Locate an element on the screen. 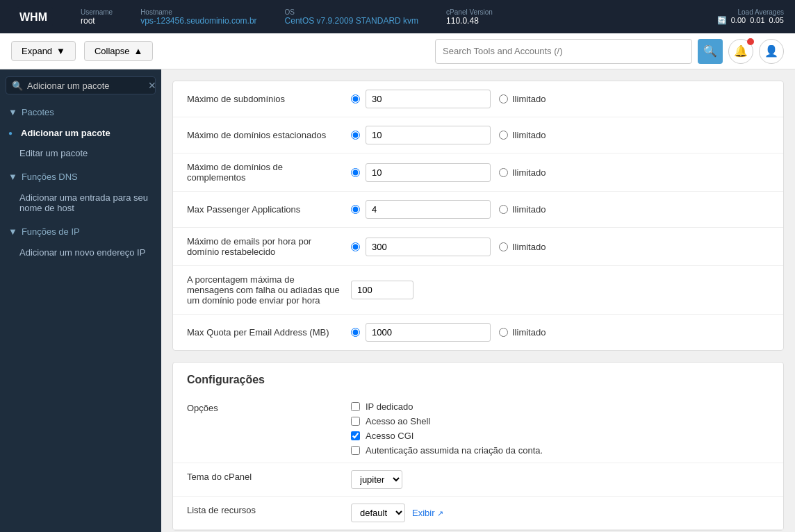 The height and width of the screenshot is (532, 795). hostname-label: Hostname is located at coordinates (199, 13).